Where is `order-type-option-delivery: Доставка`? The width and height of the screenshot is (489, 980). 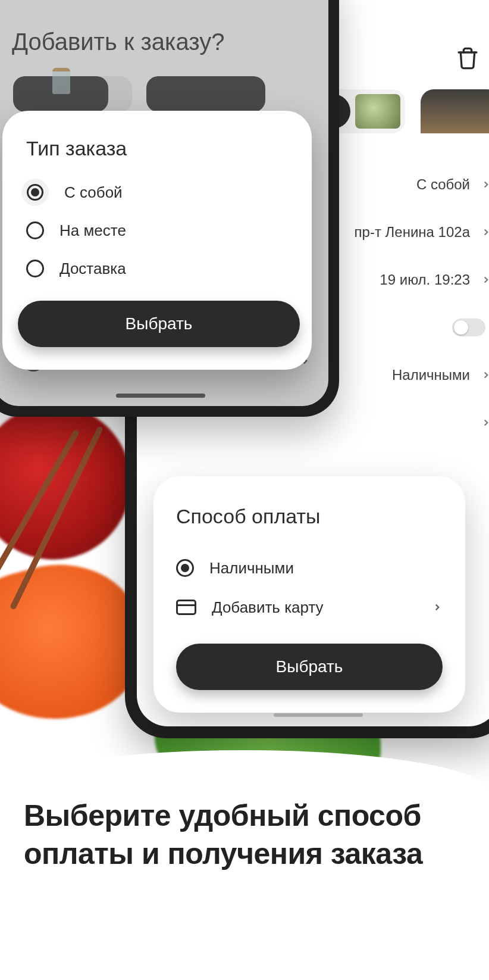
order-type-option-delivery: Доставка is located at coordinates (157, 269).